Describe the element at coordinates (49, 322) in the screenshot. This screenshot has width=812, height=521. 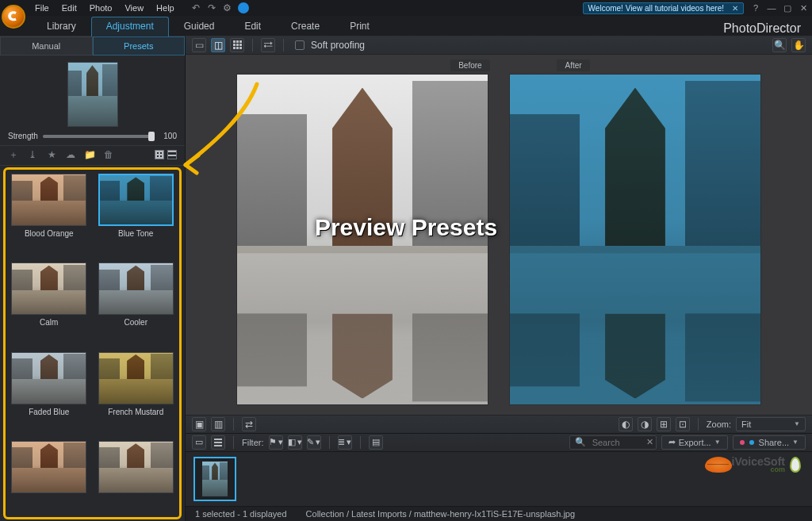
I see `preset-label: Calm` at that location.